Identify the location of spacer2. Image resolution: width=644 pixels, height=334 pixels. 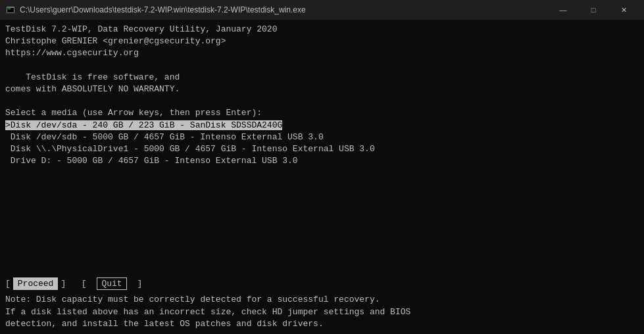
(92, 284).